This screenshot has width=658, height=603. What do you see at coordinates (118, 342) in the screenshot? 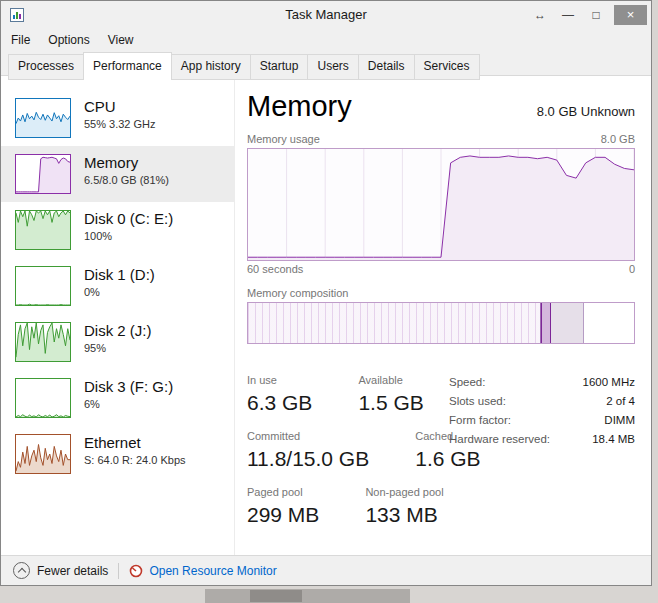
I see `sidebar-item-disk2: Disk 2 (J:) 95%` at bounding box center [118, 342].